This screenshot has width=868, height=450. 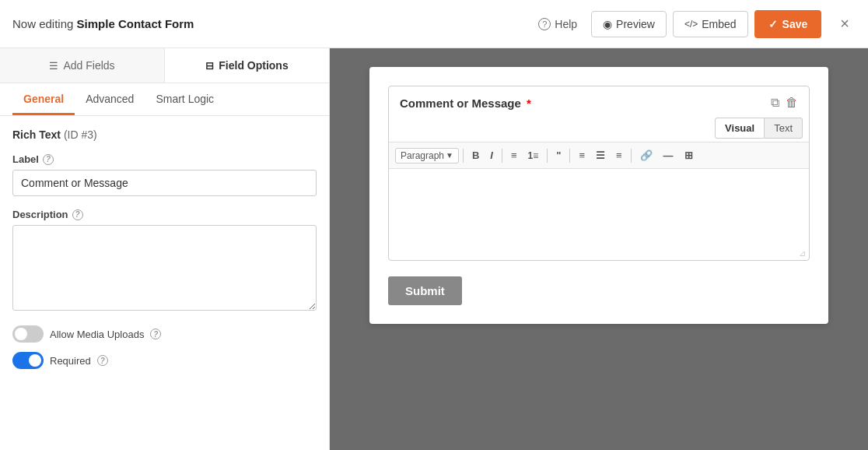 What do you see at coordinates (544, 24) in the screenshot?
I see `help-circle-icon: ?` at bounding box center [544, 24].